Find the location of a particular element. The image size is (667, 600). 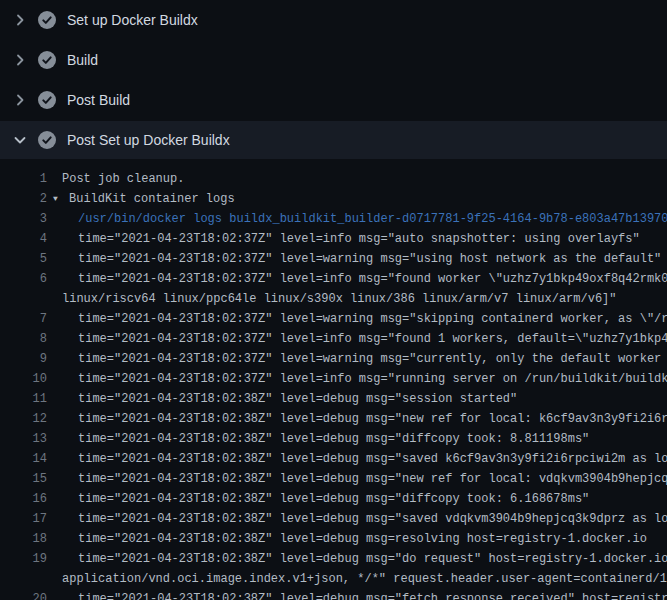

line-number: 4 is located at coordinates (24, 239).